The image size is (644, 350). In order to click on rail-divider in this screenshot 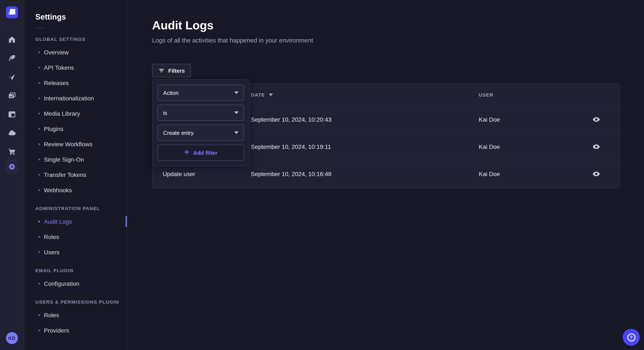, I will do `click(12, 24)`.